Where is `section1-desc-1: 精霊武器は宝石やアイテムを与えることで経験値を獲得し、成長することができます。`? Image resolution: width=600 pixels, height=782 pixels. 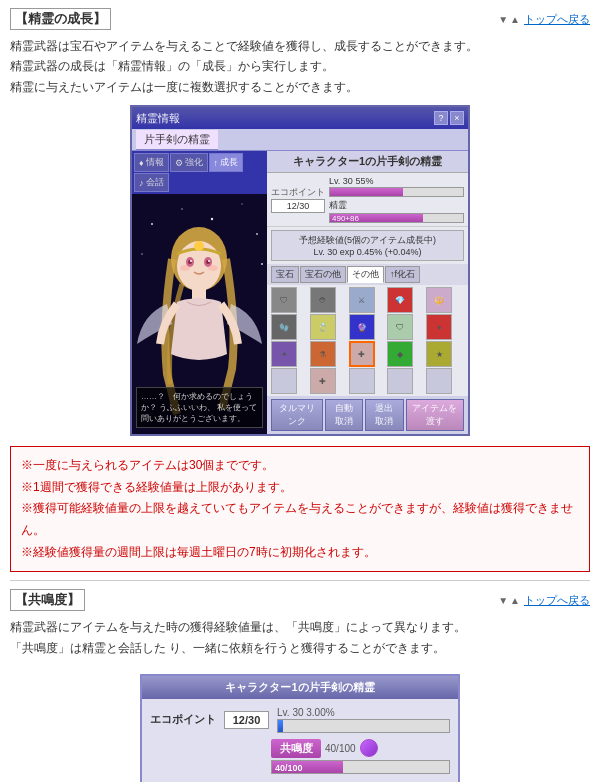
section1-desc-1: 精霊武器は宝石やアイテムを与えることで経験値を獲得し、成長することができます。 is located at coordinates (300, 46).